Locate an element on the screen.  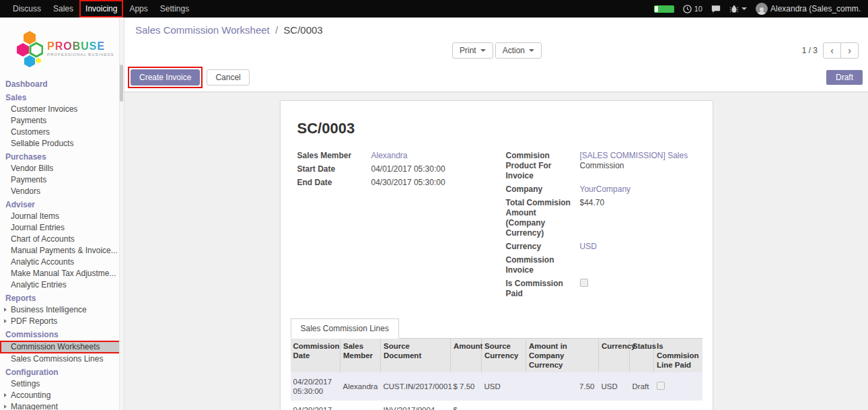
sidebar-heading-reports: Reports is located at coordinates (62, 298).